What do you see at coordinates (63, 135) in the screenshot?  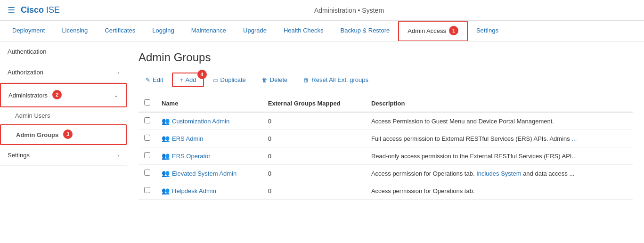 I see `sidebar-item-admin-groups: Admin Groups 3` at bounding box center [63, 135].